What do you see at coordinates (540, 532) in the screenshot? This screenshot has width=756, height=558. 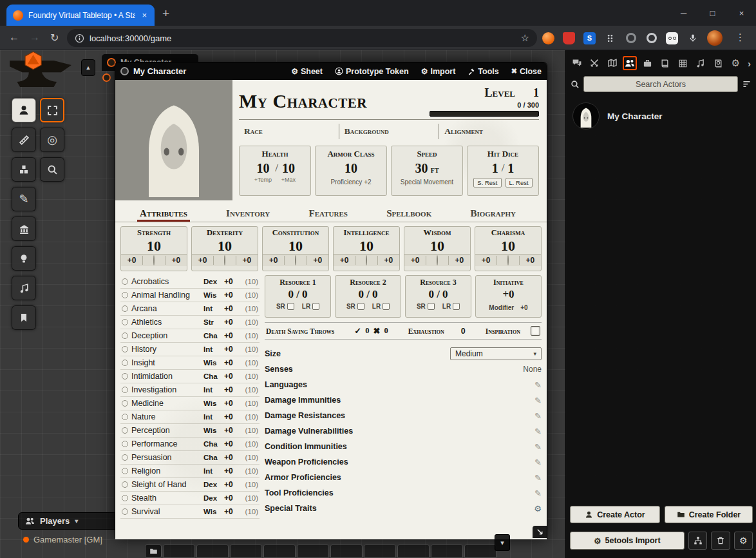 I see `window-resize-handle` at bounding box center [540, 532].